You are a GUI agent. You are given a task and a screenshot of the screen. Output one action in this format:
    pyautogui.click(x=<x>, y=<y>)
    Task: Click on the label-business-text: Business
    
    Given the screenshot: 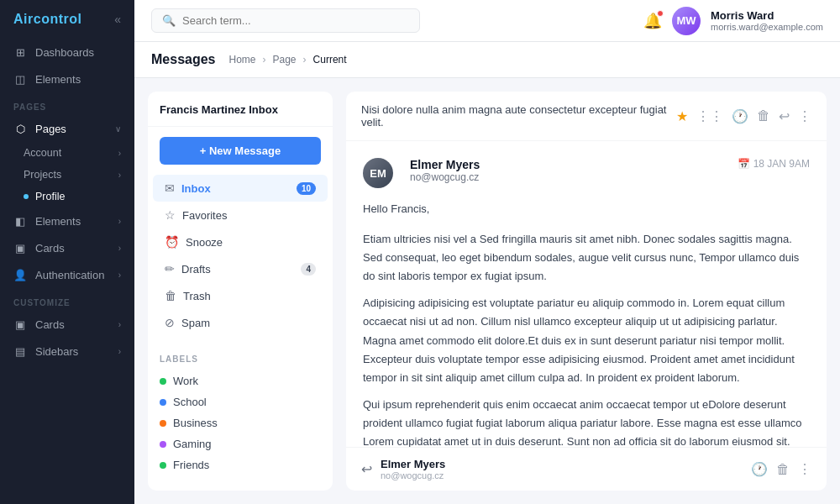 What is the action you would take?
    pyautogui.click(x=195, y=423)
    